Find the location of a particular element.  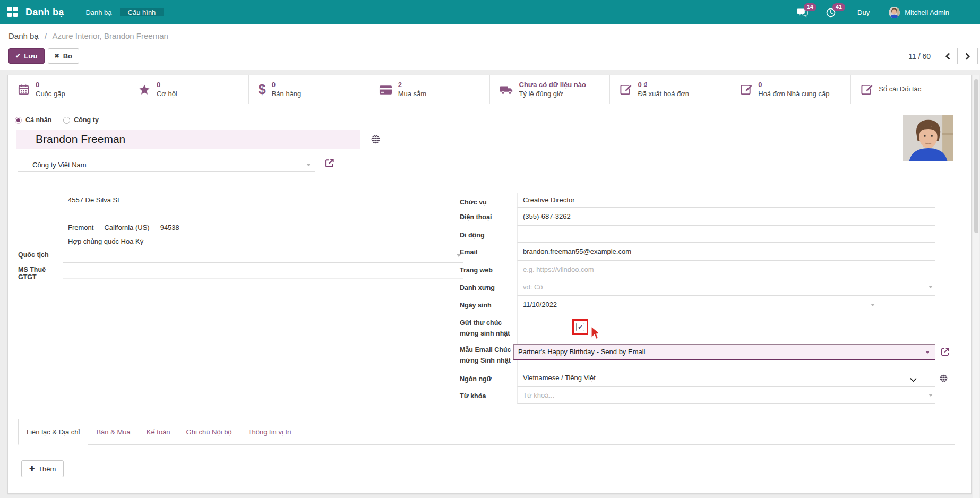

email-field: brandon.freeman55@example.com is located at coordinates (726, 252).